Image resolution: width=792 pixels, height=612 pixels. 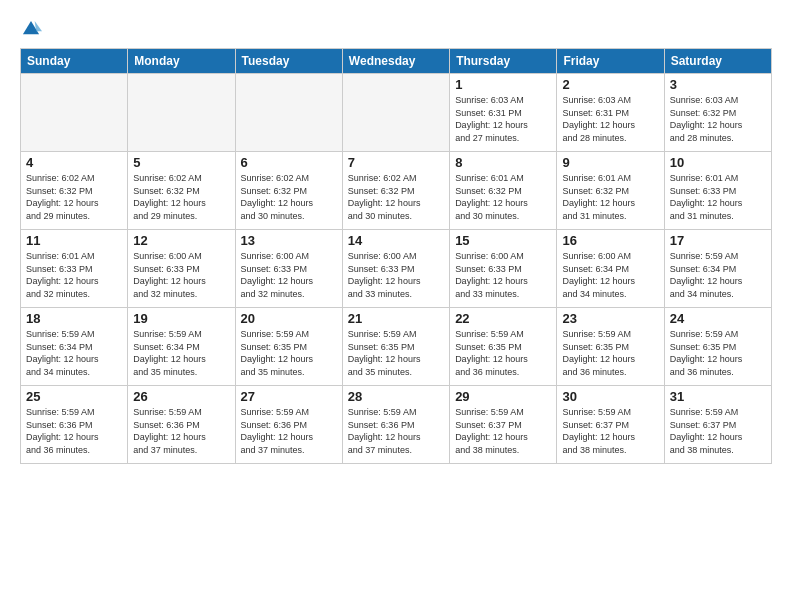 I want to click on day-header-sunday: Sunday, so click(x=74, y=62).